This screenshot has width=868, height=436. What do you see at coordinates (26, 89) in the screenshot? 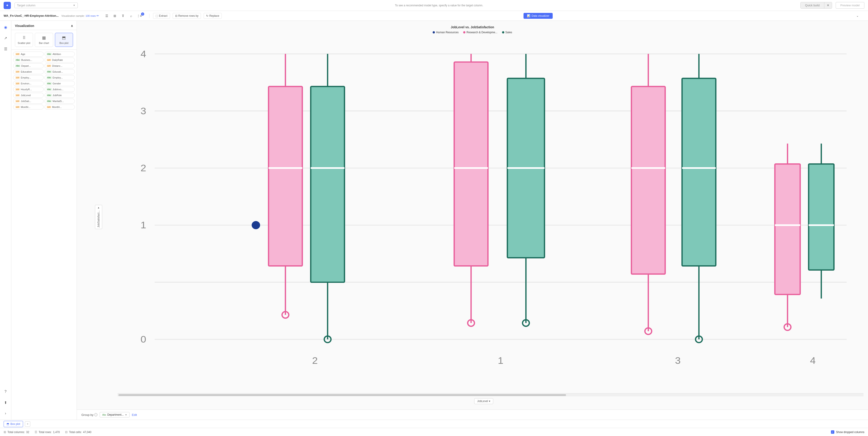
I see `field-name: HourlyR...` at bounding box center [26, 89].